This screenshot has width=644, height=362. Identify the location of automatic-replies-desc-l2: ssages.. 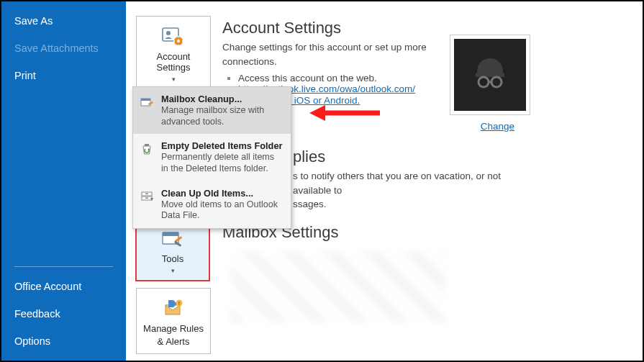
(412, 204).